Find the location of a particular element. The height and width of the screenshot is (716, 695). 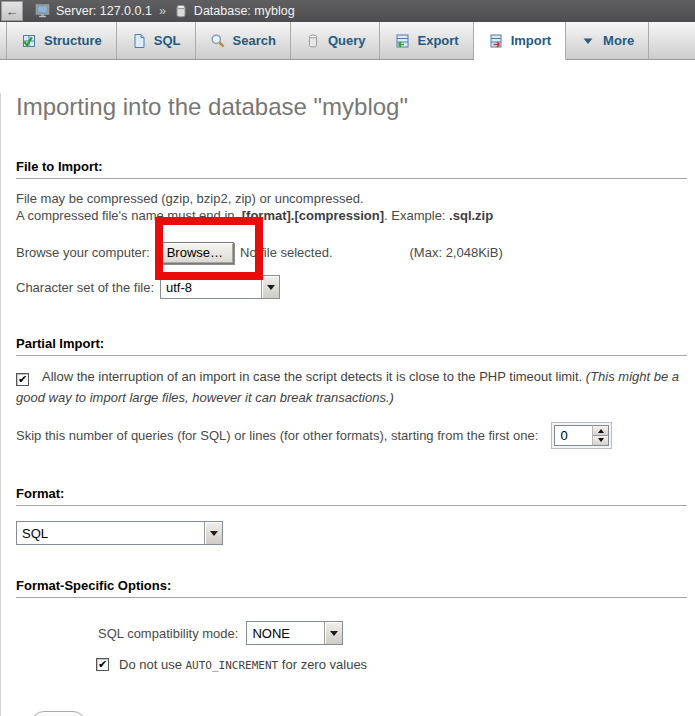

charset-select: utf-8 is located at coordinates (220, 287).